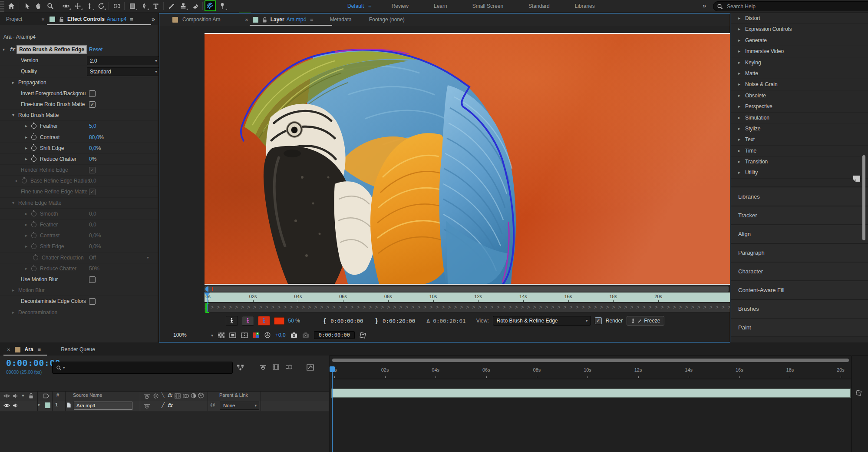 Image resolution: width=868 pixels, height=452 pixels. What do you see at coordinates (11, 6) in the screenshot?
I see `tool-home` at bounding box center [11, 6].